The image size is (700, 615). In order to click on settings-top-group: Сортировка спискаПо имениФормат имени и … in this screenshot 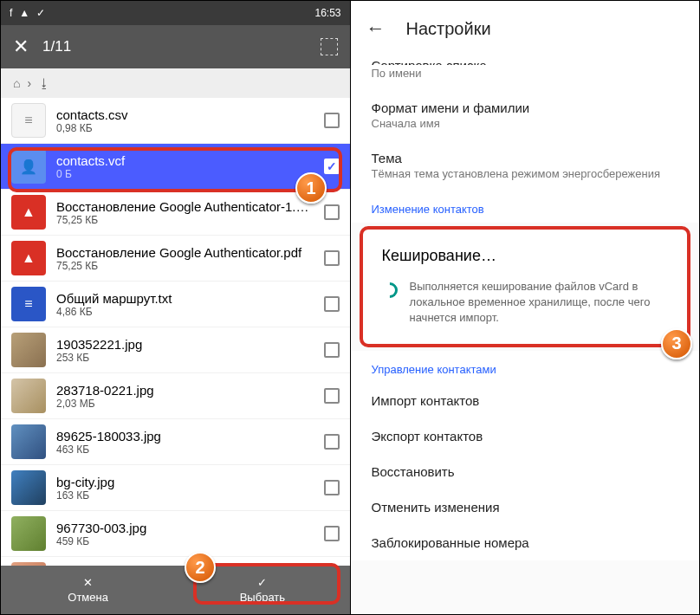, I will do `click(525, 123)`.